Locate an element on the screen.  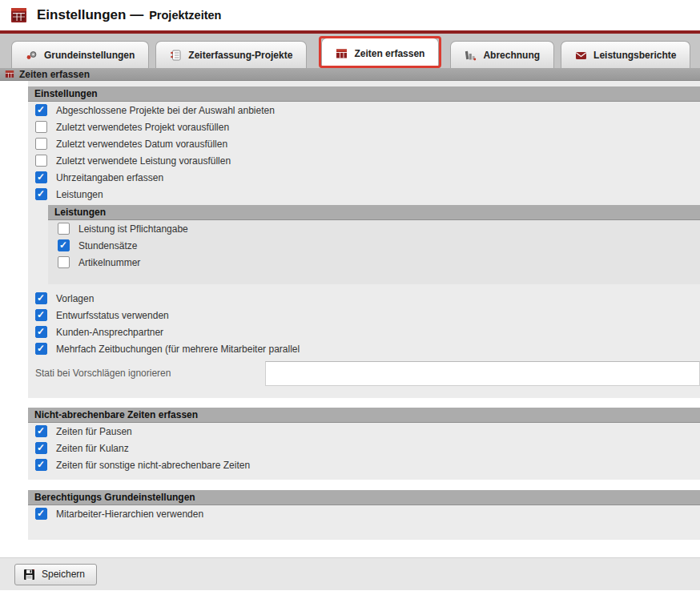
checkbox-row: Zuletzt verwendete Leistung vorausfüllen is located at coordinates (364, 160).